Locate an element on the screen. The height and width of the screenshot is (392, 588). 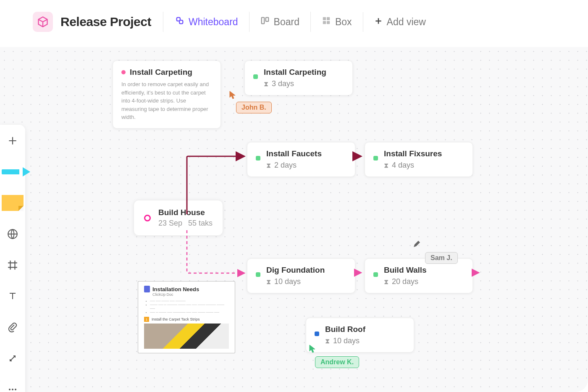
tab-label: Add view is located at coordinates (407, 22).